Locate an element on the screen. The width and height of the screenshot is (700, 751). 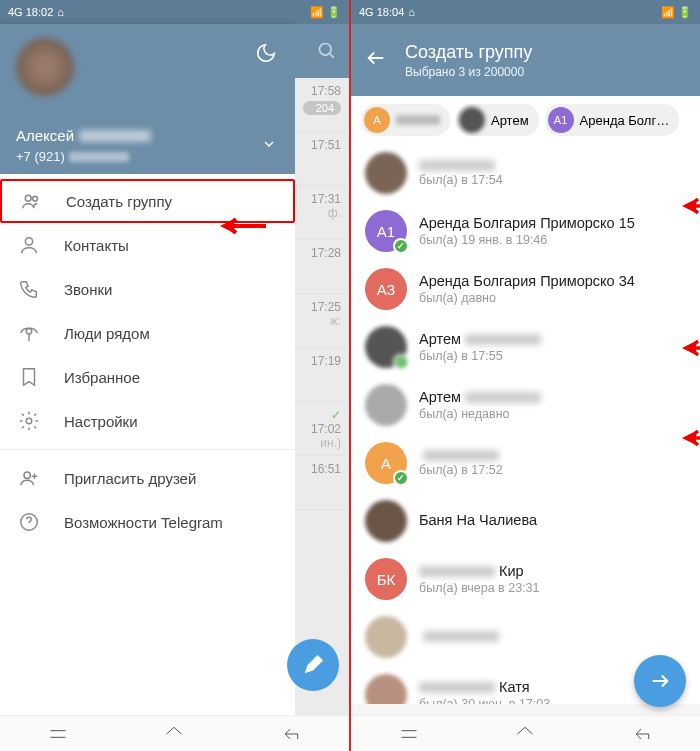
menu-calls: Звонки is located at coordinates (148, 289).